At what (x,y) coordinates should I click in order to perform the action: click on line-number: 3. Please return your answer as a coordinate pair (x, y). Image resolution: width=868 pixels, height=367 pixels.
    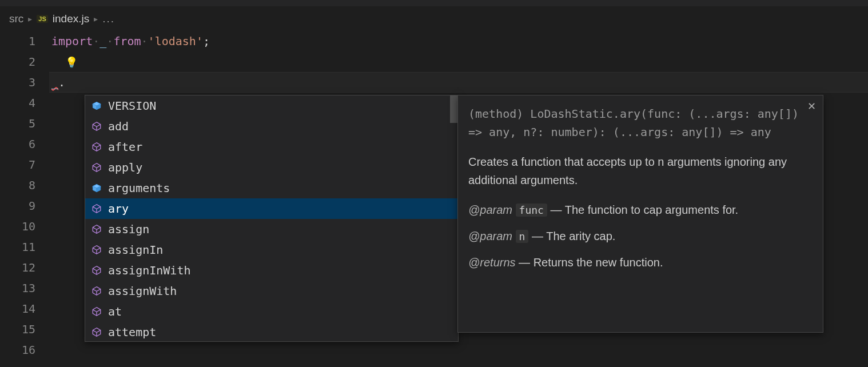
    Looking at the image, I should click on (18, 82).